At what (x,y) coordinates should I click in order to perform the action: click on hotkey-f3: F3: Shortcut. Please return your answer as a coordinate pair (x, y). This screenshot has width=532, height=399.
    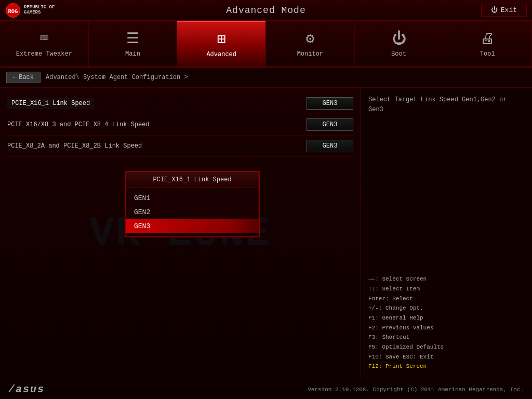
    Looking at the image, I should click on (447, 338).